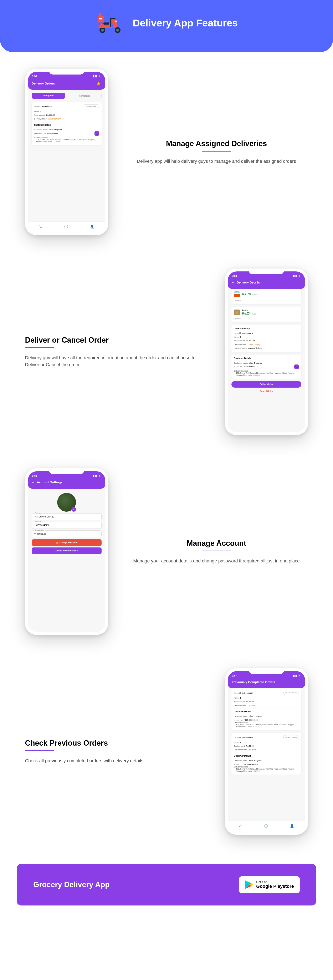 Image resolution: width=333 pixels, height=980 pixels. I want to click on app-header: Delivery Orders 🔔°, so click(67, 84).